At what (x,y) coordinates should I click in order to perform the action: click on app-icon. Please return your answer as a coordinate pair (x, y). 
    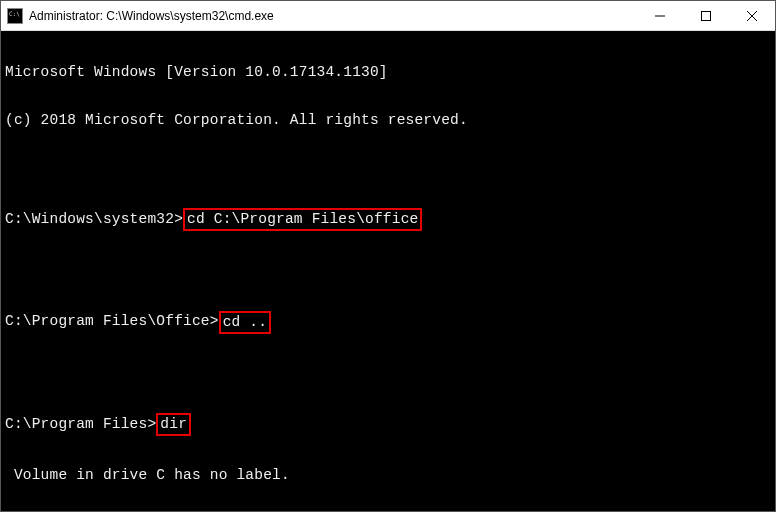
    Looking at the image, I should click on (15, 16).